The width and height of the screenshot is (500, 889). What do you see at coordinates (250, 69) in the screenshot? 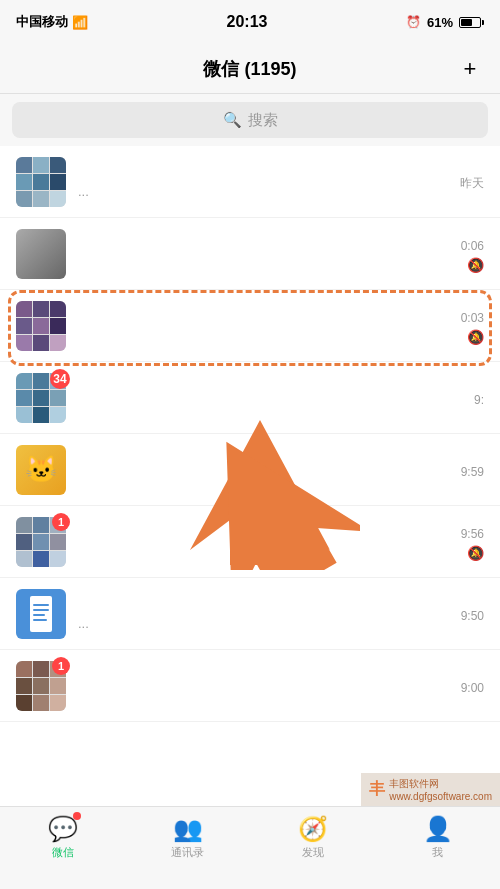
I see `page-title: 微信 (1195)` at bounding box center [250, 69].